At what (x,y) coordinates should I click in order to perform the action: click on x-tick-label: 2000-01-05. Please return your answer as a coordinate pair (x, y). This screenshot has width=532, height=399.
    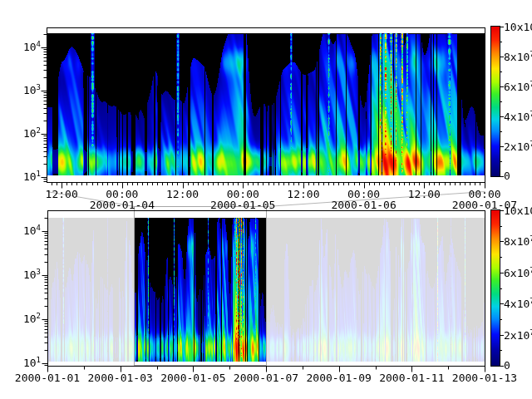
    Looking at the image, I should click on (193, 377).